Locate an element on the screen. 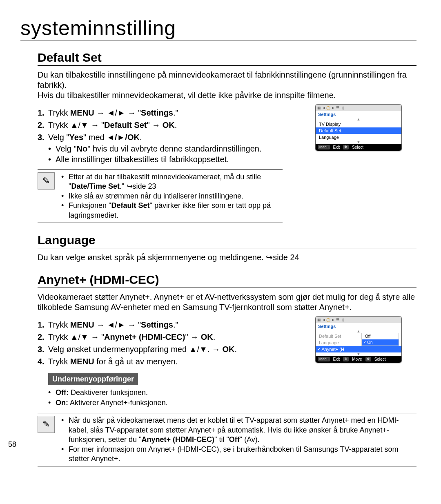 The image size is (441, 504). text: No is located at coordinates (82, 149).